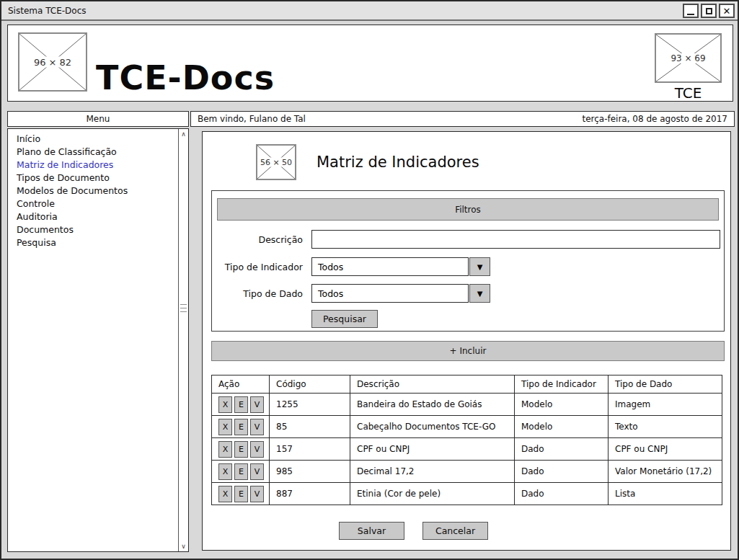  What do you see at coordinates (92, 178) in the screenshot?
I see `menu-item-tipos-de-documento: Tipos de Documento` at bounding box center [92, 178].